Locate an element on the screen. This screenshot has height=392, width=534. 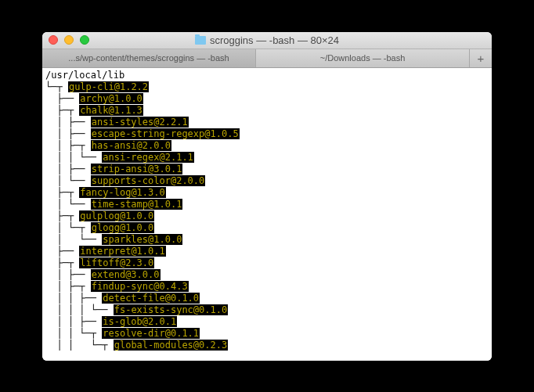
package-name: liftoff@2.3.0 is located at coordinates (117, 263).